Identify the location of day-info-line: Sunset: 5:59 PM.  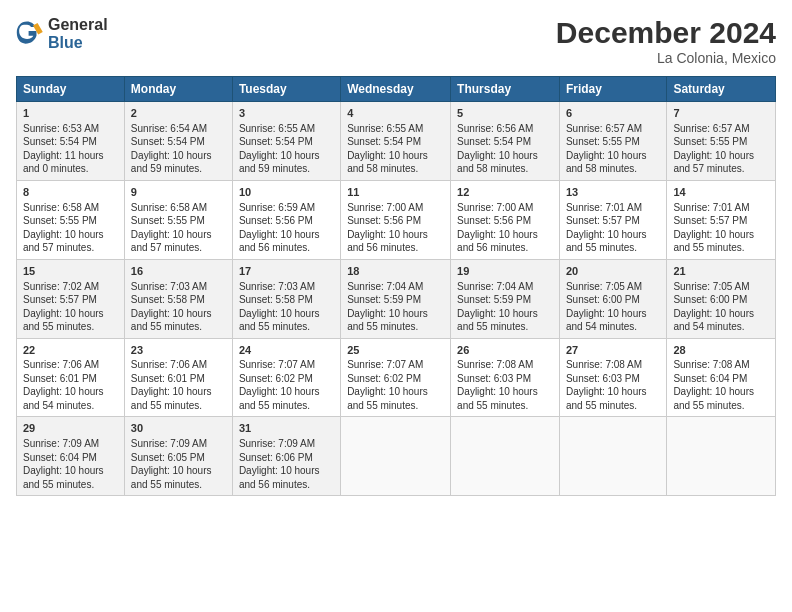
(505, 300).